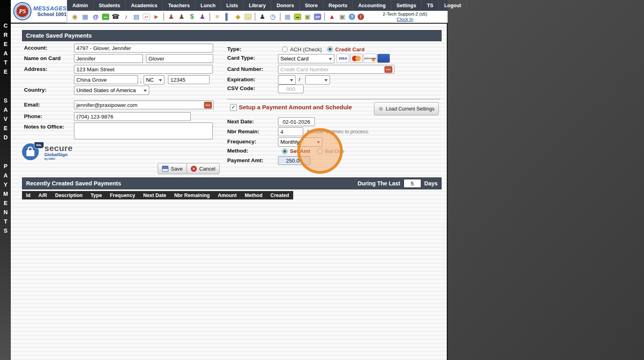 The image size is (644, 360). Describe the element at coordinates (308, 17) in the screenshot. I see `cash-register-icon: ▣` at that location.